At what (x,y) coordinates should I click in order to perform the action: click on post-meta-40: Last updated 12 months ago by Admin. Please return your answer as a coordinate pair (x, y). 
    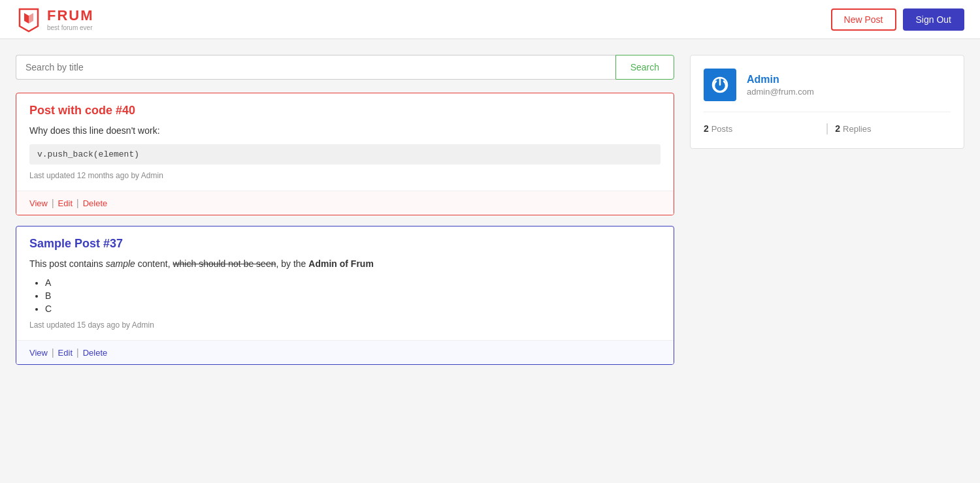
    Looking at the image, I should click on (345, 176).